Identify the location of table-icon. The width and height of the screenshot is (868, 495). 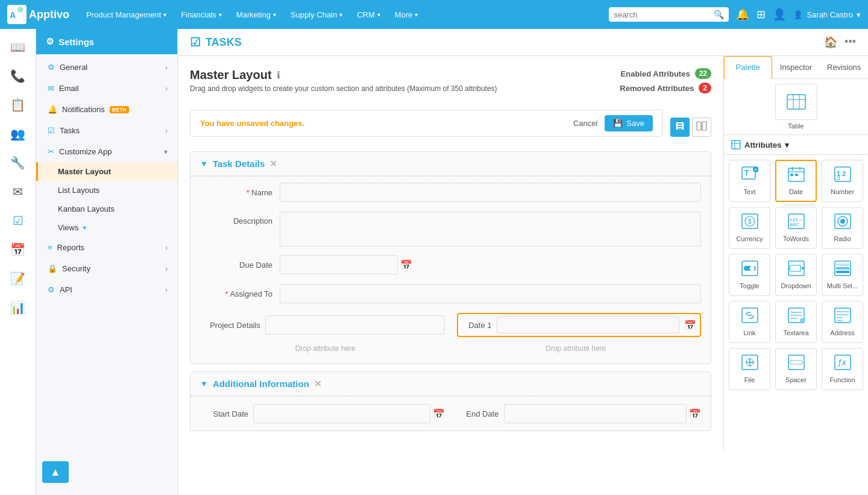
(796, 102).